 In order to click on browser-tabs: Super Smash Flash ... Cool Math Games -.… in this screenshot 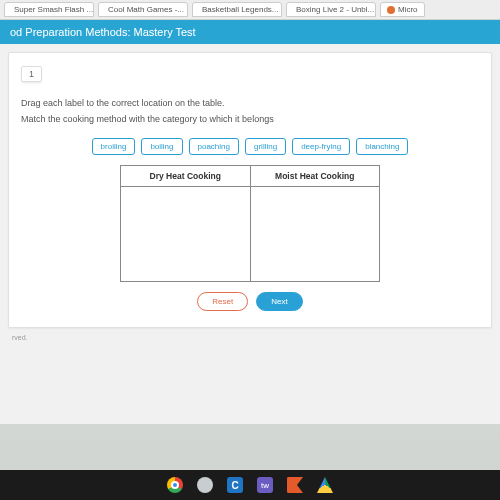, I will do `click(250, 10)`.